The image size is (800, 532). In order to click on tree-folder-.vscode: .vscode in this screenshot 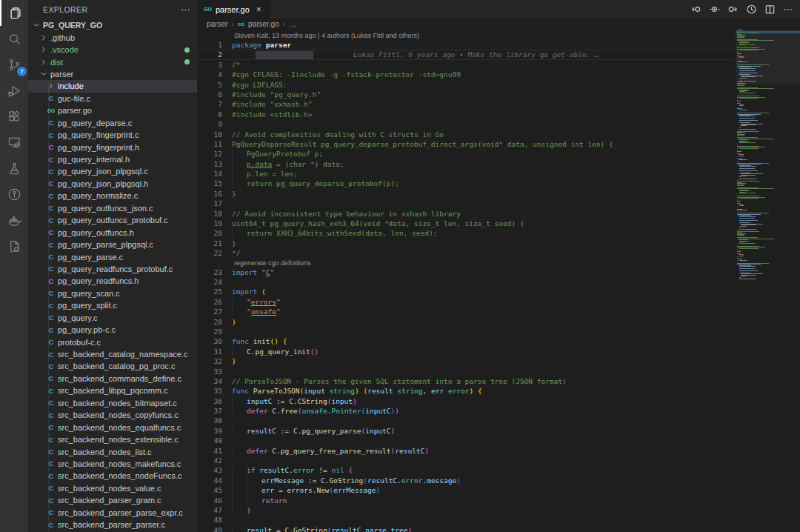, I will do `click(113, 50)`.